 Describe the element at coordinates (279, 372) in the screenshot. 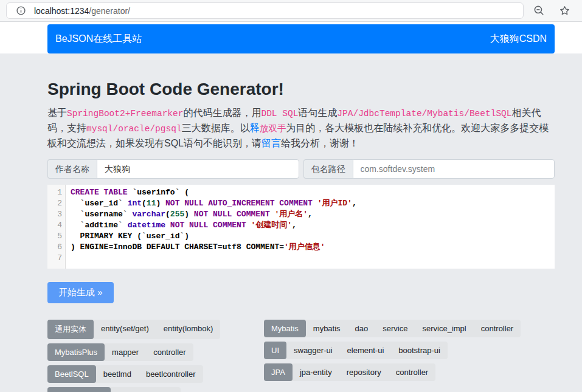

I see `template-group-label: JPA` at that location.